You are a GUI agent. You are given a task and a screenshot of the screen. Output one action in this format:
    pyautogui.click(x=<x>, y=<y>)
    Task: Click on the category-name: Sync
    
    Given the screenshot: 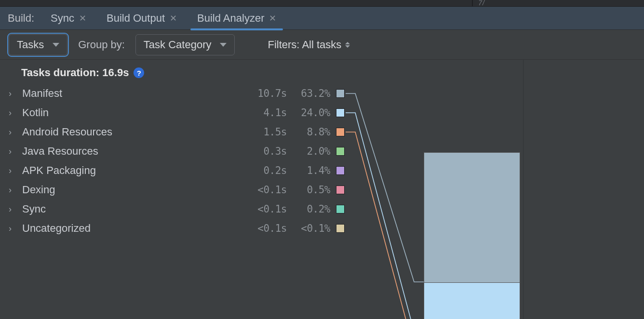 What is the action you would take?
    pyautogui.click(x=136, y=209)
    